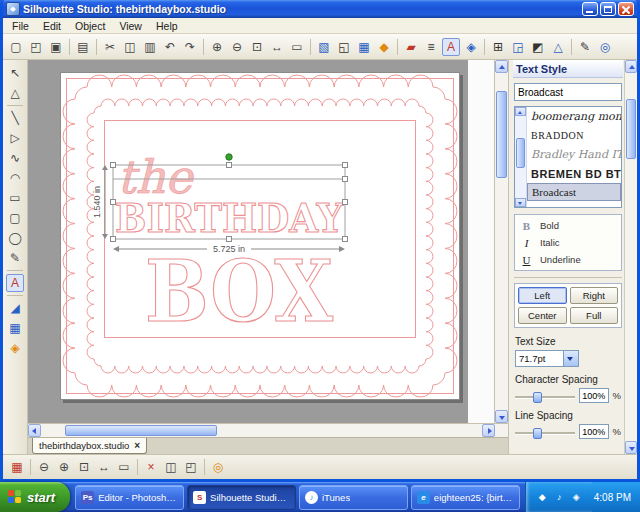  I want to click on edit-points-tool-icon: △, so click(15, 93).